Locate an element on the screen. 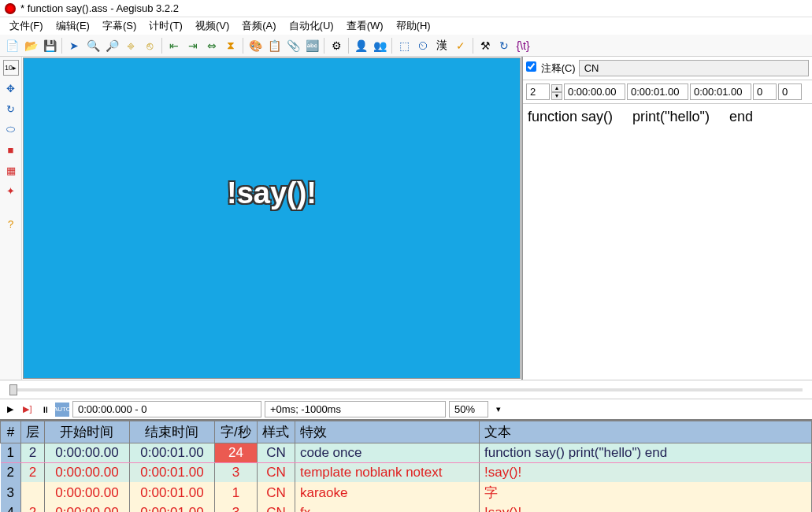 This screenshot has width=812, height=512. cell-effect: karaoke is located at coordinates (387, 493).